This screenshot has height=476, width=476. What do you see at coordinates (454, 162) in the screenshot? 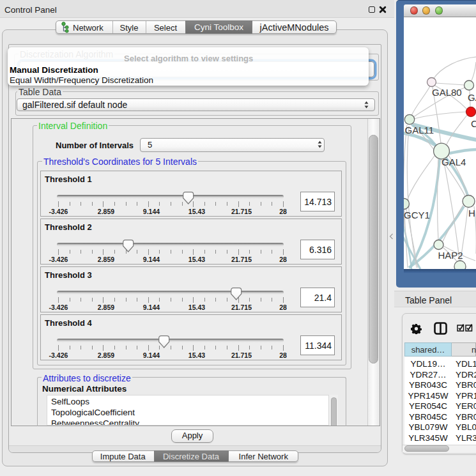
I see `svg-text: GAL4` at bounding box center [454, 162].